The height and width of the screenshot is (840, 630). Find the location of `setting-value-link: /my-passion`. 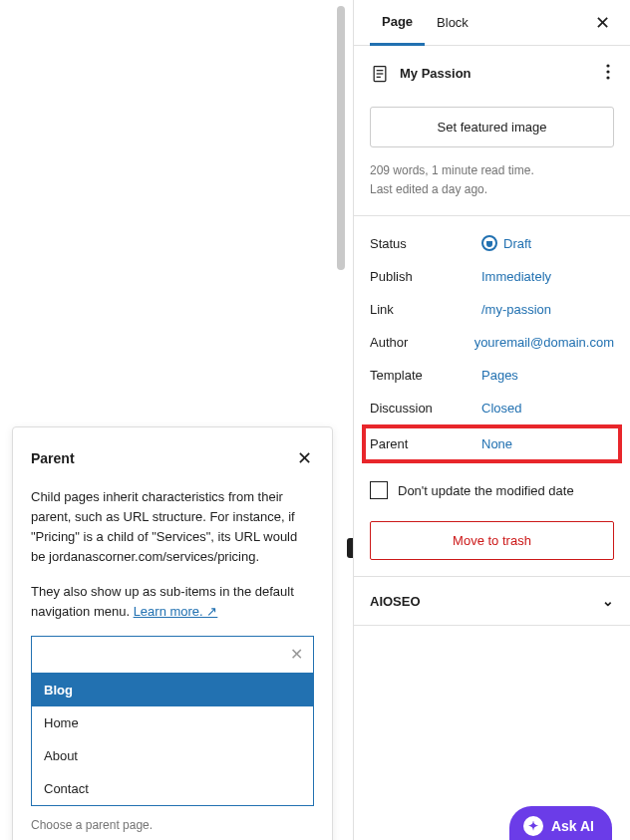

setting-value-link: /my-passion is located at coordinates (516, 309).